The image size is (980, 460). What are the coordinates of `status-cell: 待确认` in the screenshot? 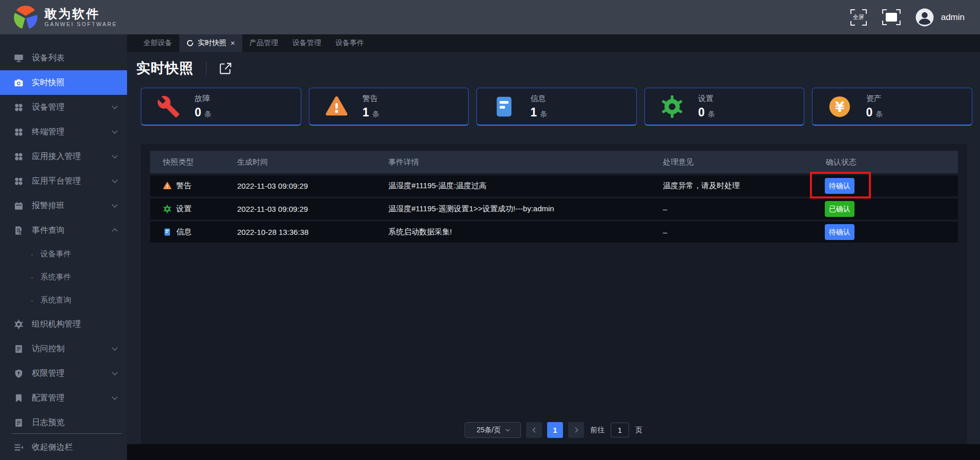 It's located at (885, 232).